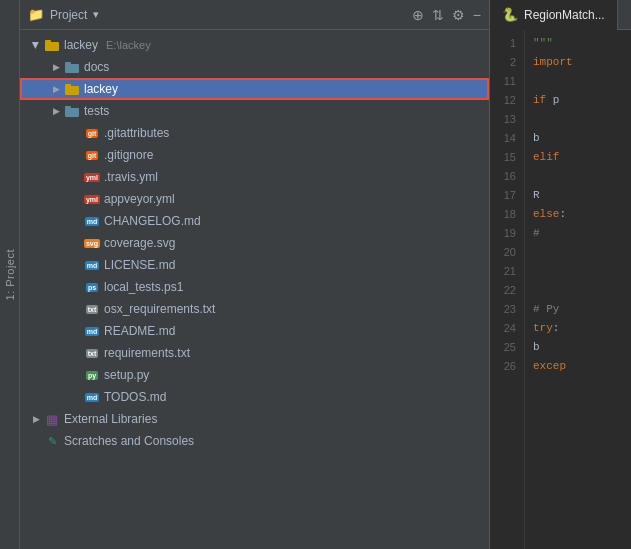 Image resolution: width=631 pixels, height=549 pixels. I want to click on tree-item-readme: ▶mdREADME.md, so click(254, 331).